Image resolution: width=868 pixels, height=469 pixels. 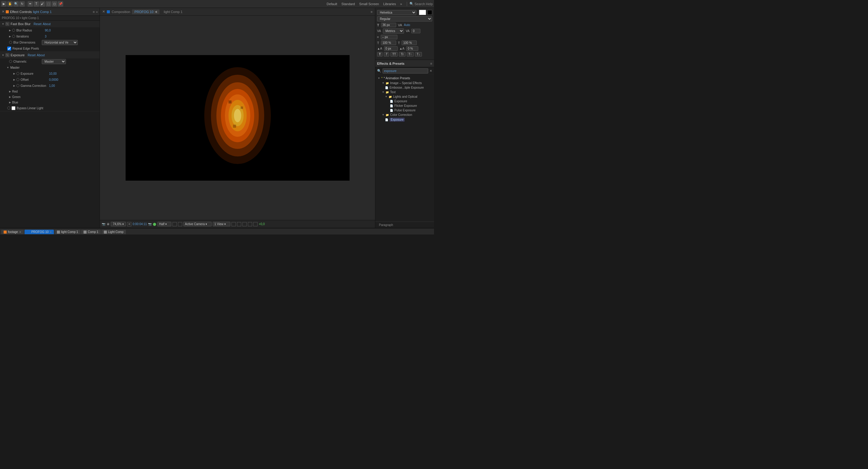 I want to click on exposure-header: ▼ fx Exposure Reset About, so click(x=50, y=55).